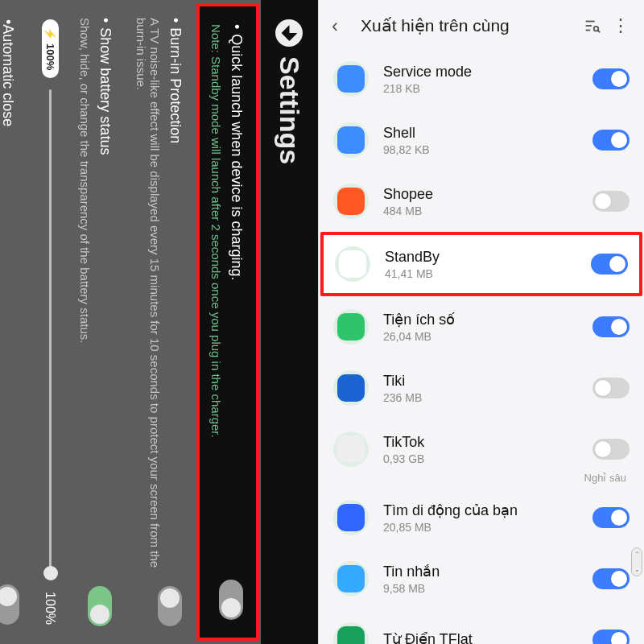 Image resolution: width=644 pixels, height=644 pixels. Describe the element at coordinates (481, 336) in the screenshot. I see `app-size: 26,04 MB` at that location.